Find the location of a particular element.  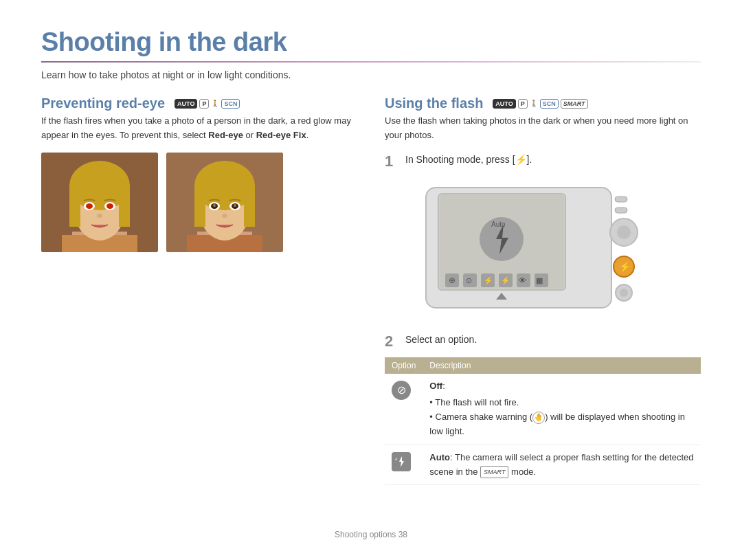

table-cell-off-desc: Off: The flash will not fire. Camera sha… is located at coordinates (562, 410).